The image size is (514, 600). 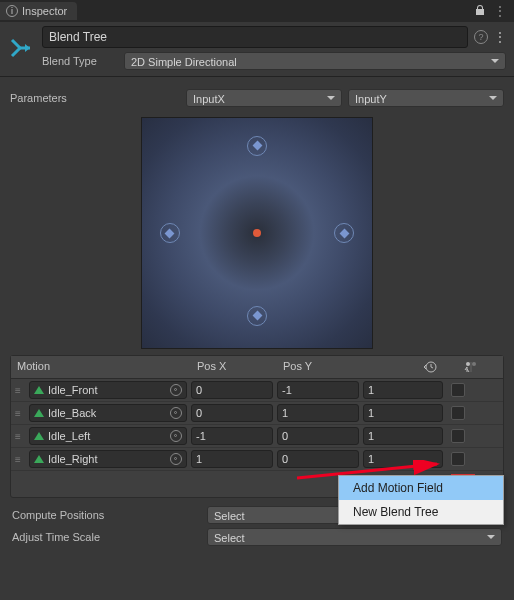 I want to click on motion-field: Idle_Front, so click(x=108, y=390).